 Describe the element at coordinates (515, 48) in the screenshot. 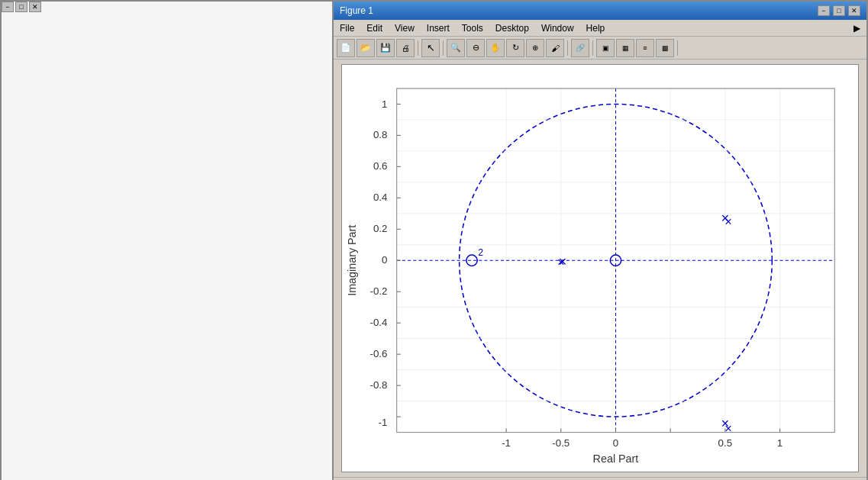

I see `fig-rotate-btn: ↻` at that location.